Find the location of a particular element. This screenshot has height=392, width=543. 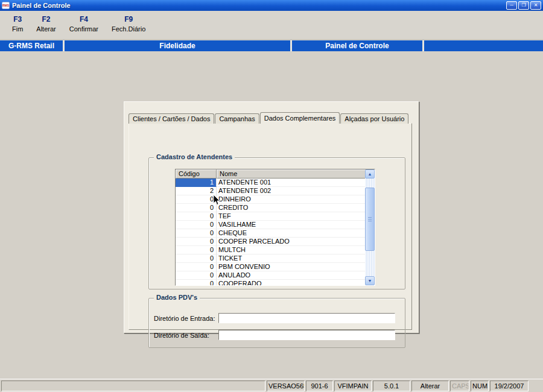

tab-clientes-cartoes-dados: Clientes / Cartões / Dados is located at coordinates (171, 118).